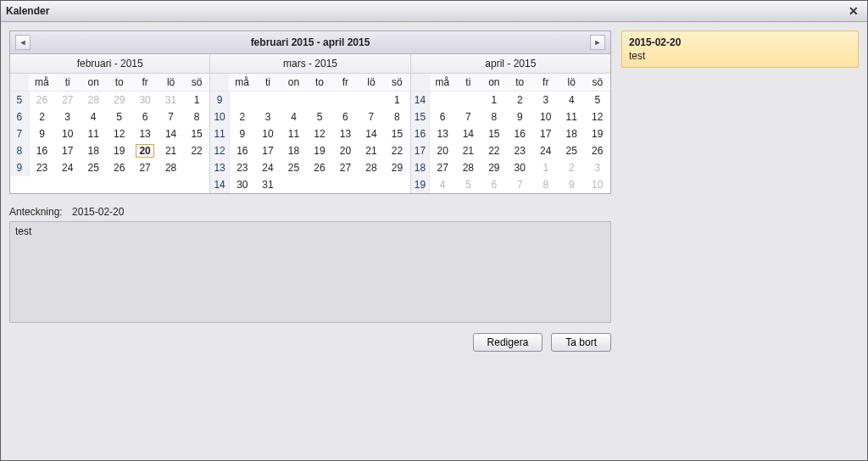 The image size is (868, 461). I want to click on delete-button: Ta bort, so click(581, 342).